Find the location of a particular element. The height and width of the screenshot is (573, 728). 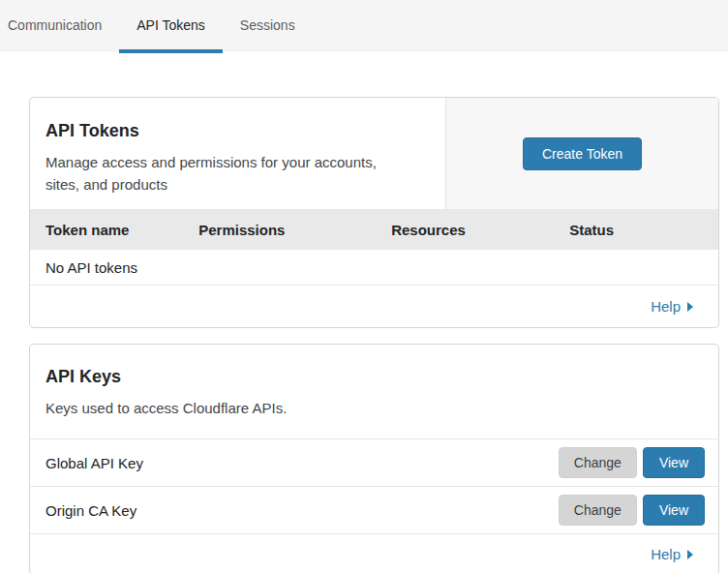

change-origin-ca-key-button: Change is located at coordinates (598, 510).